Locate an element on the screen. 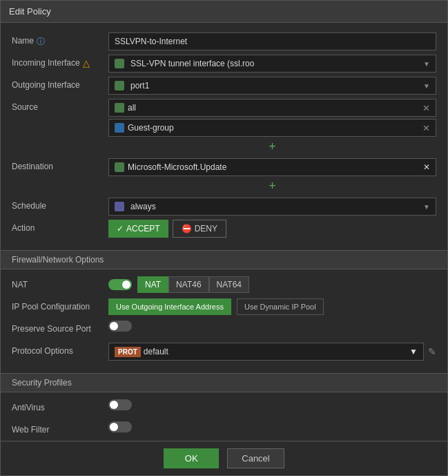 The width and height of the screenshot is (448, 476). ok-button: OK is located at coordinates (191, 459).